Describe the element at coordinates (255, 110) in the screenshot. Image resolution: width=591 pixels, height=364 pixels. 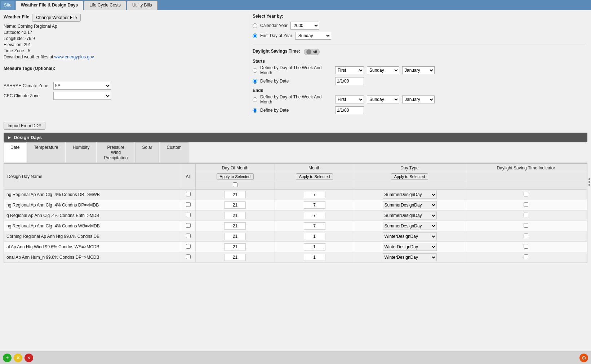
I see `ends-by-date-radio` at that location.